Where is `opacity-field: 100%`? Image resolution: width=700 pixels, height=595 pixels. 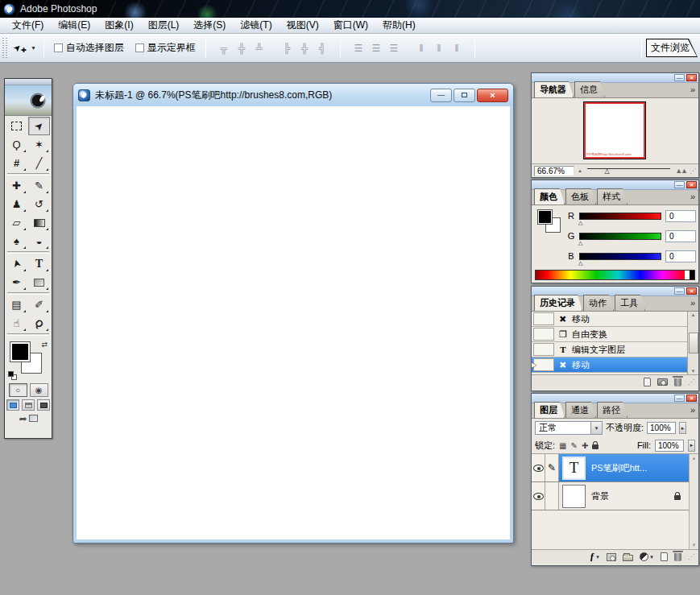 opacity-field: 100% is located at coordinates (661, 428).